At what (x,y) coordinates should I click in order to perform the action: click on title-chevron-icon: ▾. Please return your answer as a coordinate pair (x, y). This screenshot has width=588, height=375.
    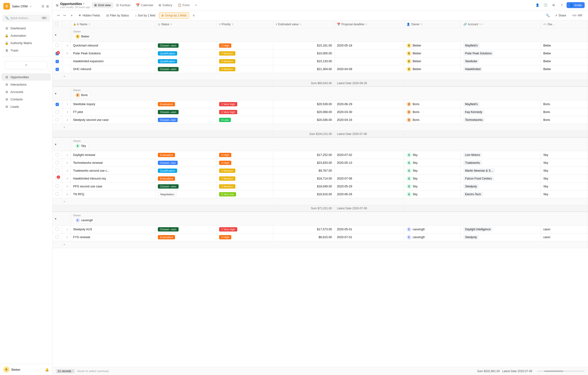
    Looking at the image, I should click on (84, 4).